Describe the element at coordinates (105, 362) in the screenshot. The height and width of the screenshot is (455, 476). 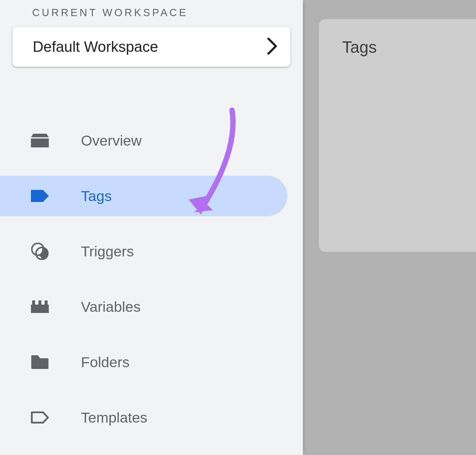
I see `sidebar-item-label: Folders` at that location.